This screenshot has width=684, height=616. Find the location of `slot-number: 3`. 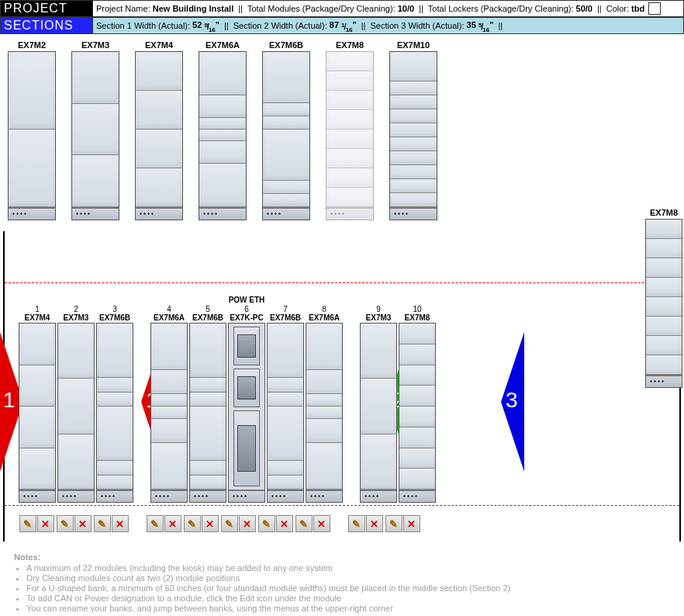

slot-number: 3 is located at coordinates (115, 309).